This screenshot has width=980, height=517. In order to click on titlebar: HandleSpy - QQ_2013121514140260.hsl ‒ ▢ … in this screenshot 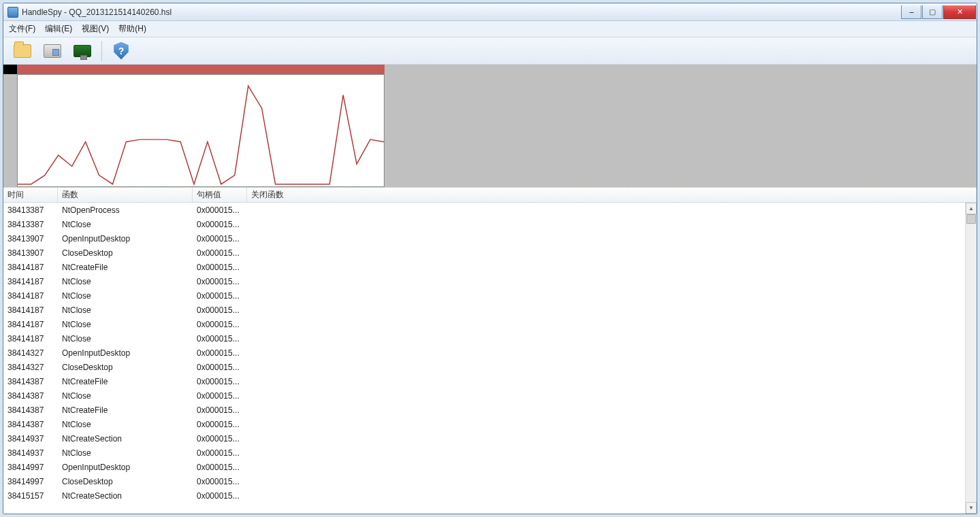, I will do `click(490, 12)`.